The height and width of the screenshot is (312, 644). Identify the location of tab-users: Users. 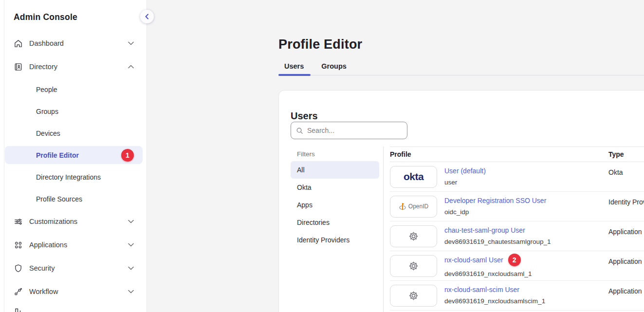
(294, 66).